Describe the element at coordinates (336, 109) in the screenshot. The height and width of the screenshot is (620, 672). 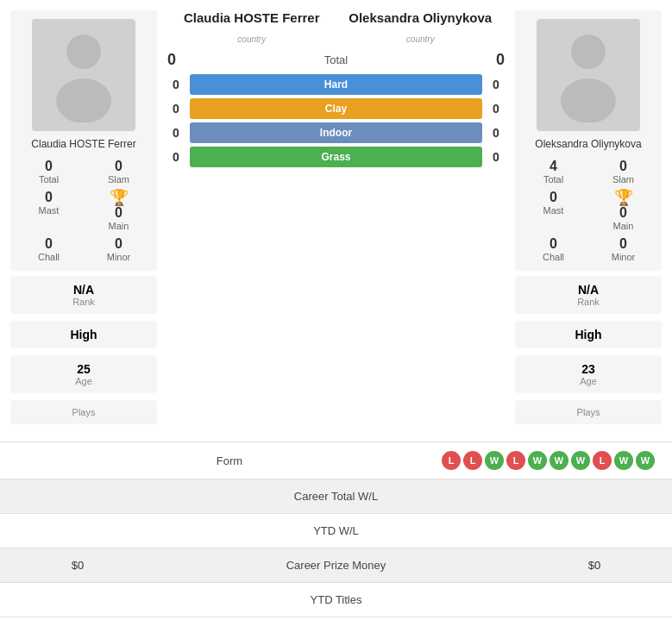
I see `clay-row: 0 Clay 0` at that location.